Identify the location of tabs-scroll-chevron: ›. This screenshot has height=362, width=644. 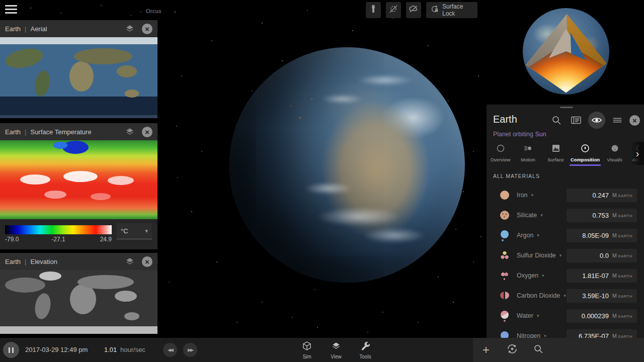
(637, 153).